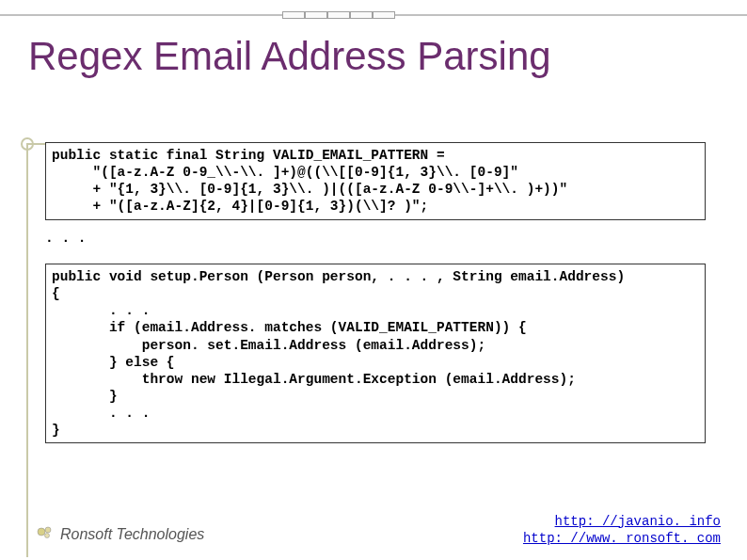 The image size is (747, 560). Describe the element at coordinates (375, 181) in the screenshot. I see `code-block-regex: public static final String VALID_EMAIL_P…` at that location.